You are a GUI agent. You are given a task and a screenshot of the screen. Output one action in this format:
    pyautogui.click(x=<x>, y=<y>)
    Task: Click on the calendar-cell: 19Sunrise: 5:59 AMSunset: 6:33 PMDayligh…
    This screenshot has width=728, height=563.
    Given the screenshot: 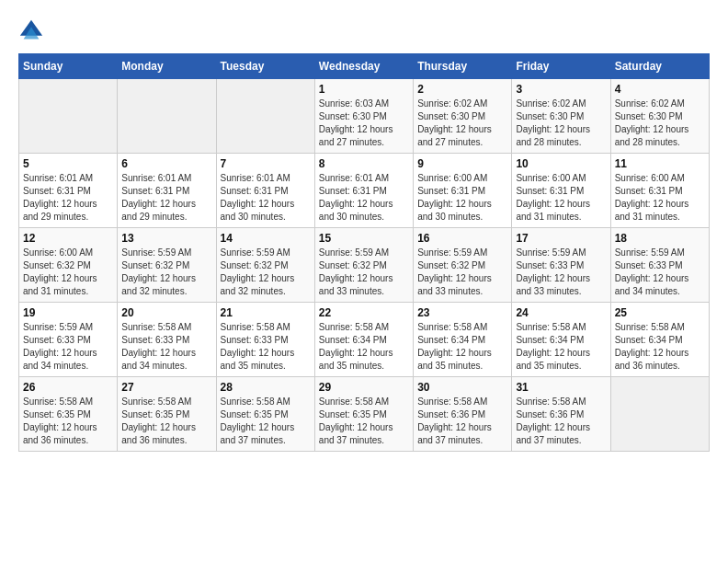 What is the action you would take?
    pyautogui.click(x=68, y=340)
    